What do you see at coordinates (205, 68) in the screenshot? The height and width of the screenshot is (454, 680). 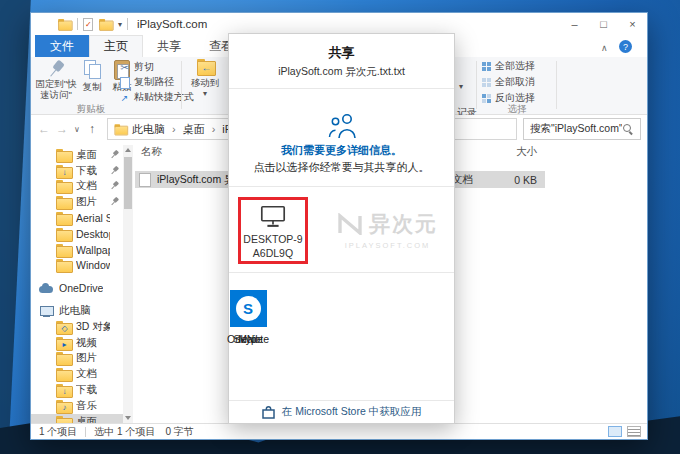 I see `move-to-icon` at bounding box center [205, 68].